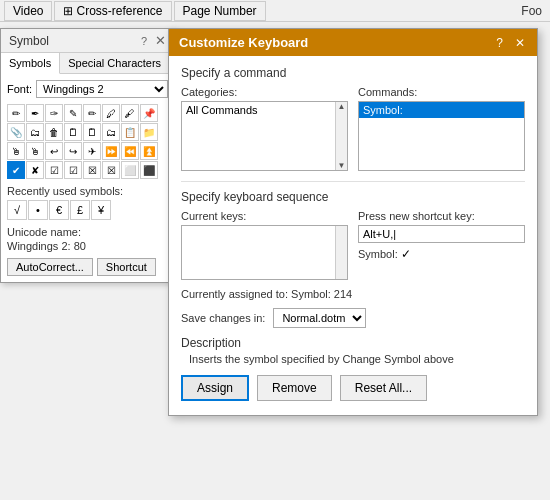  I want to click on symbol-title: Symbol, so click(29, 41).